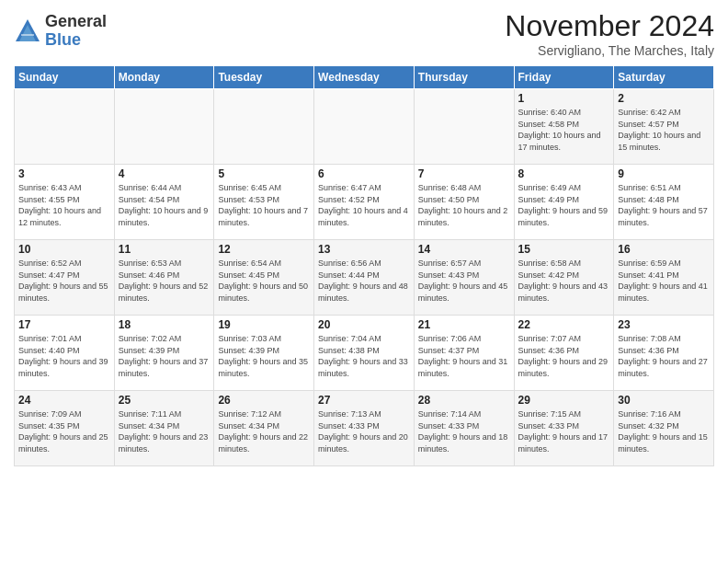 The width and height of the screenshot is (728, 563). I want to click on day-info: Sunrise: 7:14 AM Sunset: 4:33 PM Dayligh…, so click(464, 431).